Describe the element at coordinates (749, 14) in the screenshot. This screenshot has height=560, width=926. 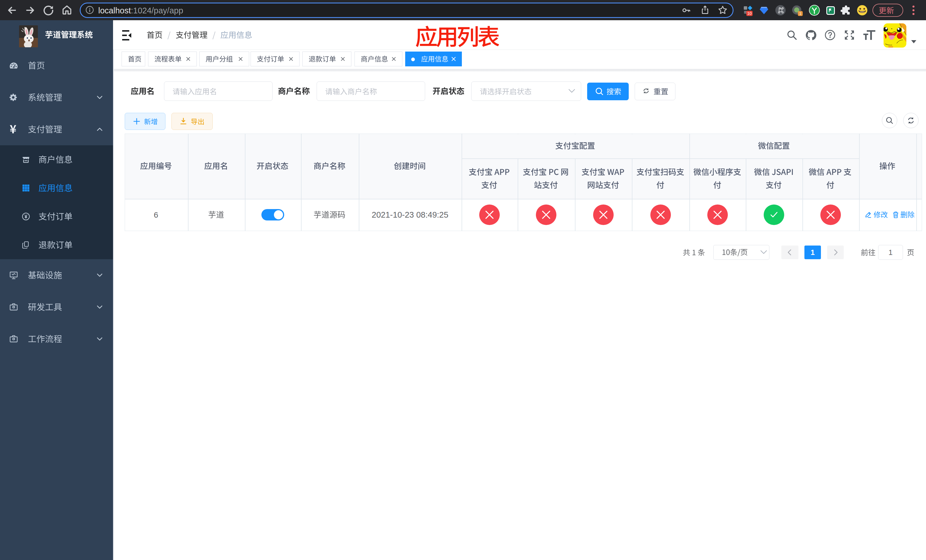
I see `svg-text: 10` at that location.